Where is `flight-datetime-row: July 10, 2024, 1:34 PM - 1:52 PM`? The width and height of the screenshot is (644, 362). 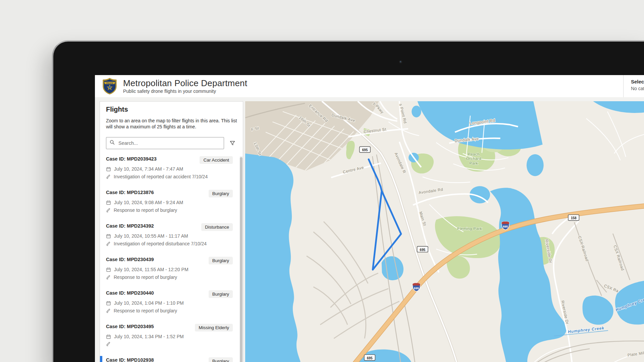
flight-datetime-row: July 10, 2024, 1:34 PM - 1:52 PM is located at coordinates (171, 337).